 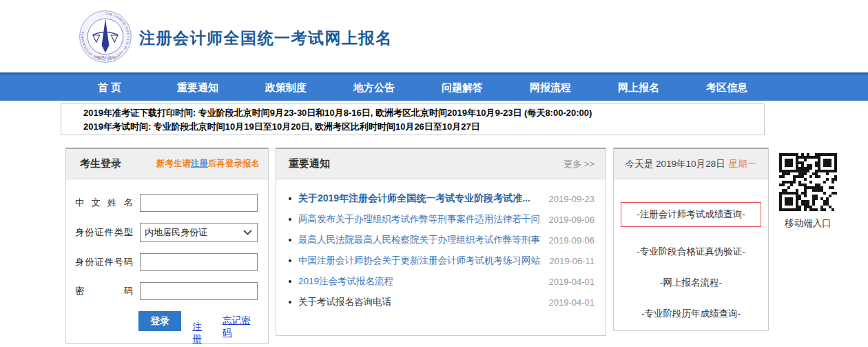 What do you see at coordinates (808, 182) in the screenshot?
I see `qr-code` at bounding box center [808, 182].